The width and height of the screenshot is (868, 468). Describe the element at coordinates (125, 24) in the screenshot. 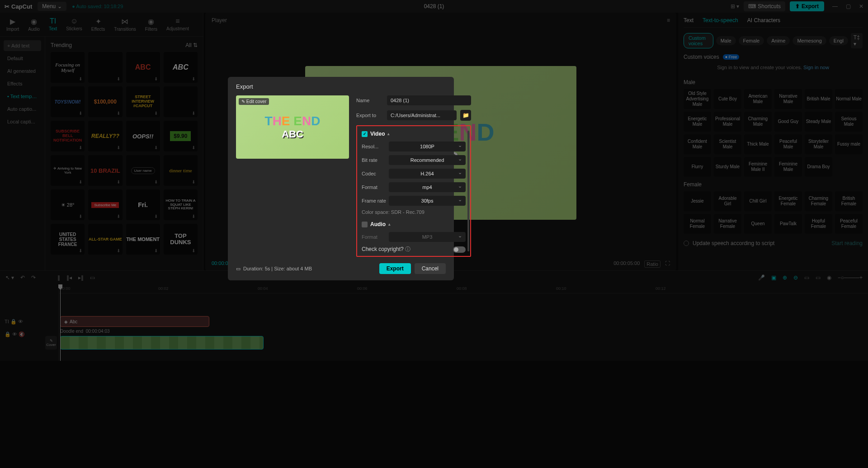

I see `tab-transitions: ⋈Transitions` at that location.